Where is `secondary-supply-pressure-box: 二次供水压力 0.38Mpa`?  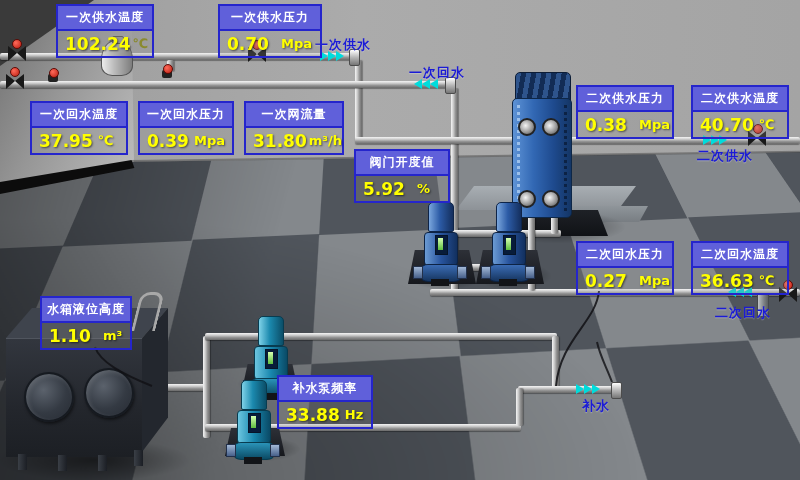
secondary-supply-pressure-box: 二次供水压力 0.38Mpa is located at coordinates (625, 112).